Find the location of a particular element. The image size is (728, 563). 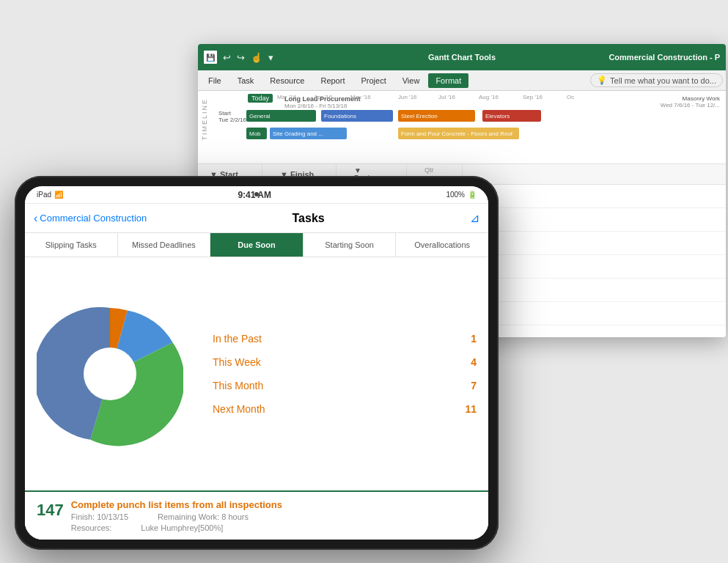

ipad-tabs: Slipping Tasks Missed Deadlines Due Soon… is located at coordinates (257, 245).